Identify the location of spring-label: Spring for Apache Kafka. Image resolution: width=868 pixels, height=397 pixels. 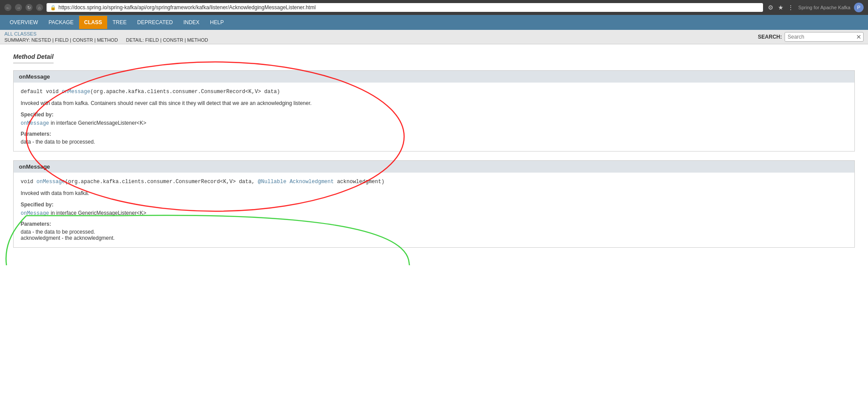
(824, 7).